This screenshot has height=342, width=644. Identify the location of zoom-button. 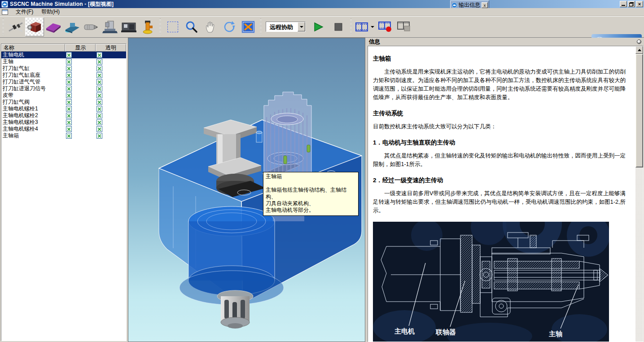
(192, 27).